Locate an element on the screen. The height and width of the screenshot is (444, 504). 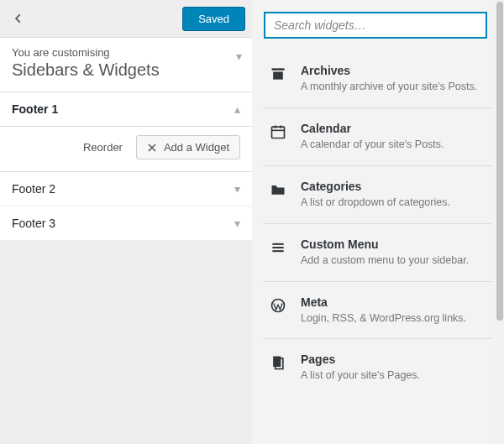
accordion-label: Footer 3 is located at coordinates (34, 223).